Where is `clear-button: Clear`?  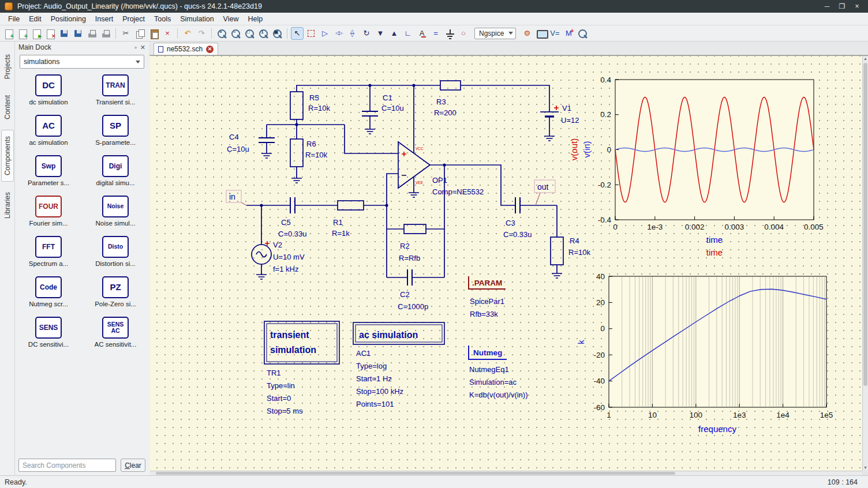 clear-button: Clear is located at coordinates (133, 465).